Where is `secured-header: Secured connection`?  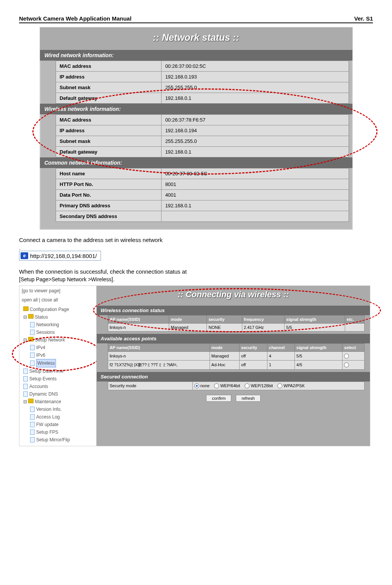
secured-header: Secured connection is located at coordinates (233, 377).